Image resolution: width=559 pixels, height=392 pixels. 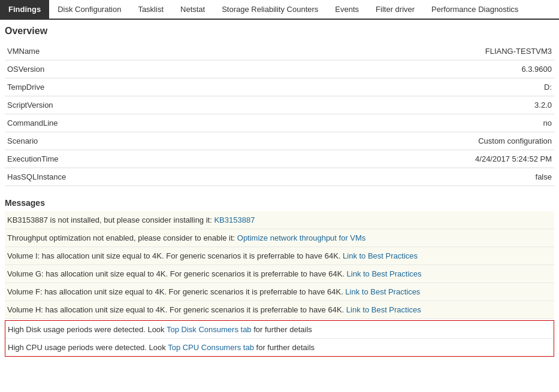 What do you see at coordinates (279, 220) in the screenshot?
I see `list-item: KB3153887 is not installed, but please c…` at bounding box center [279, 220].